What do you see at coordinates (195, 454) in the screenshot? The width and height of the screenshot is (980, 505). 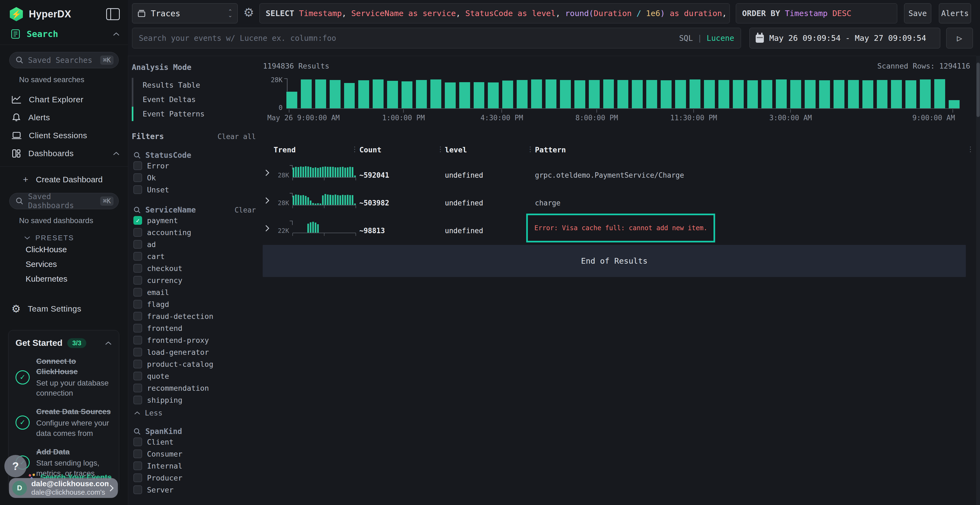 I see `filter-option: Consumer` at bounding box center [195, 454].